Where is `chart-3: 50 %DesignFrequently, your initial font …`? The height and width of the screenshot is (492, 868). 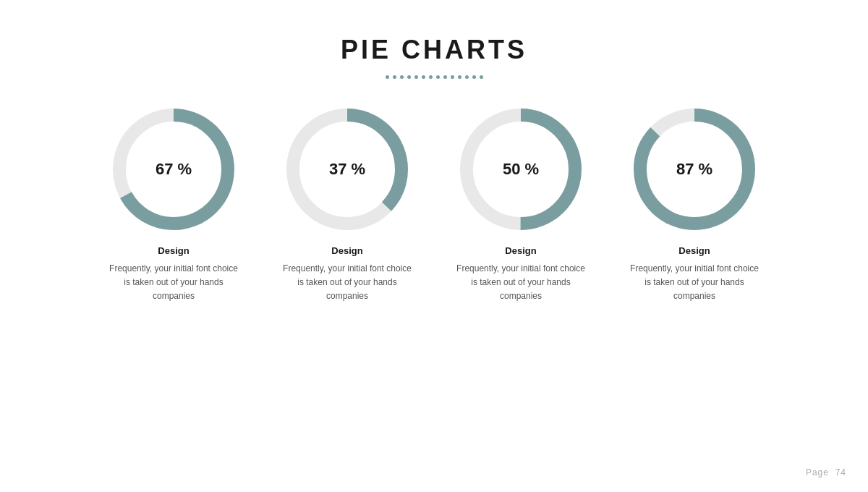 chart-3: 50 %DesignFrequently, your initial font … is located at coordinates (521, 205).